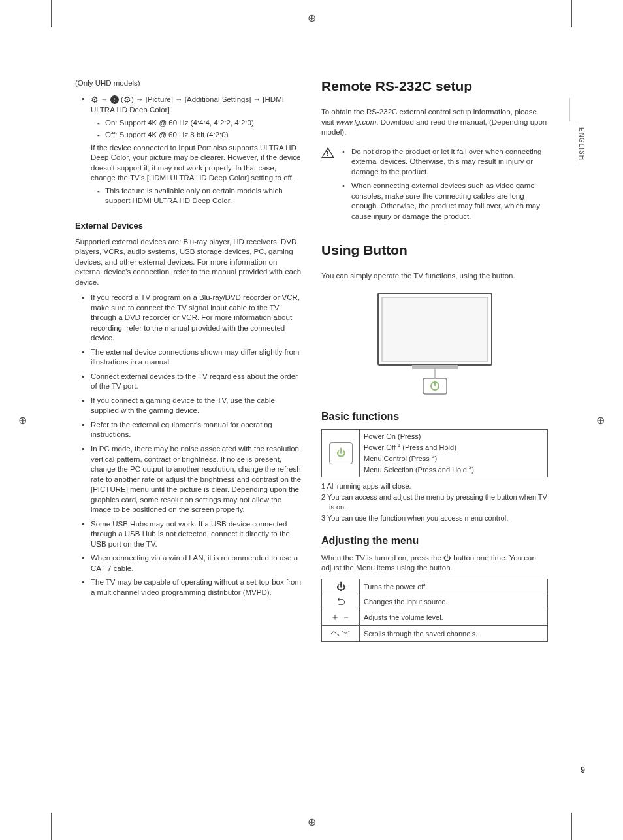 This screenshot has width=623, height=840. Describe the element at coordinates (193, 430) in the screenshot. I see `ext-bullet: Refer to the external equipment's manual…` at that location.